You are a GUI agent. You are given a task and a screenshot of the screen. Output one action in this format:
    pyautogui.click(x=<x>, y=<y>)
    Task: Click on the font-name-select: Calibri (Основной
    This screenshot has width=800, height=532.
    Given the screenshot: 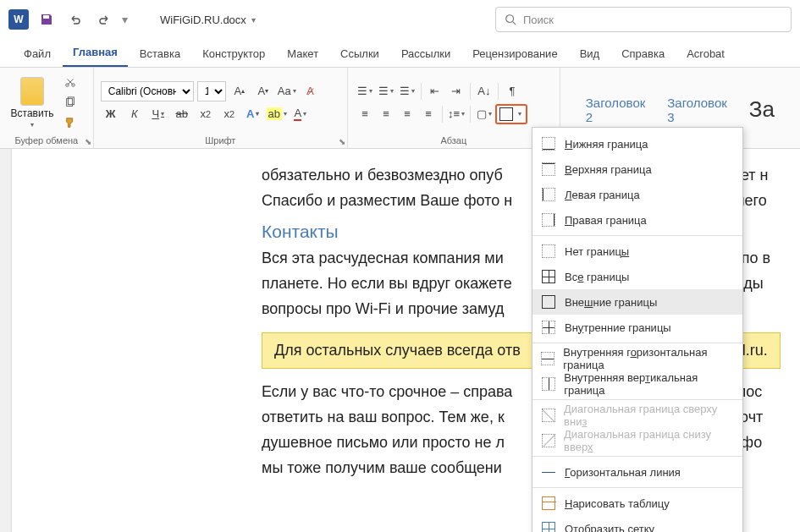 What is the action you would take?
    pyautogui.click(x=147, y=91)
    